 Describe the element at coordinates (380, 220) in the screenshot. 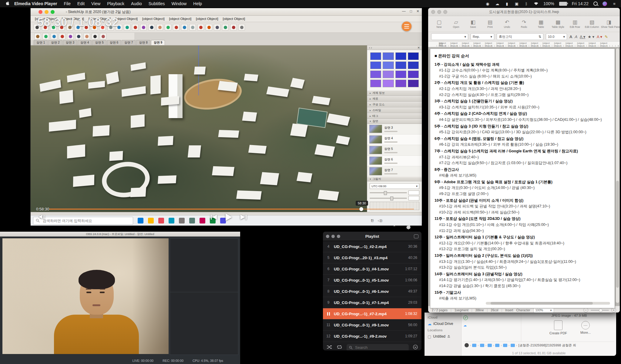

I see `tray-volume-icon: ◁))` at that location.